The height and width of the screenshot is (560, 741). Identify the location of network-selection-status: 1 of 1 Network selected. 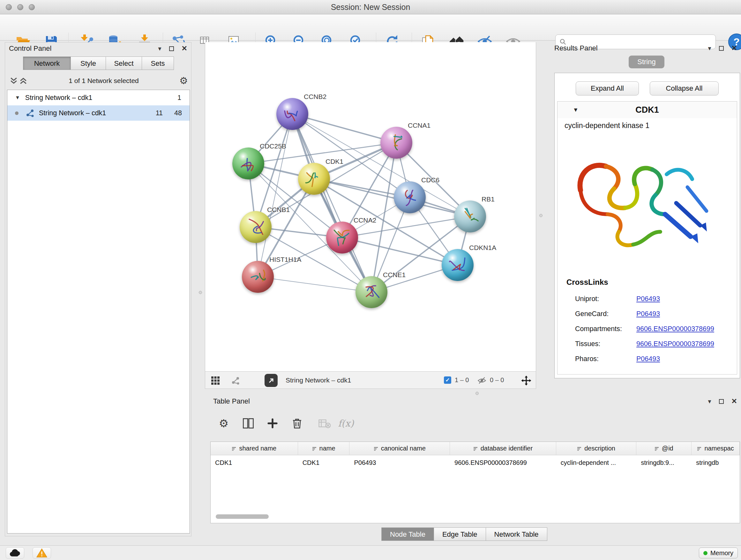
(104, 81).